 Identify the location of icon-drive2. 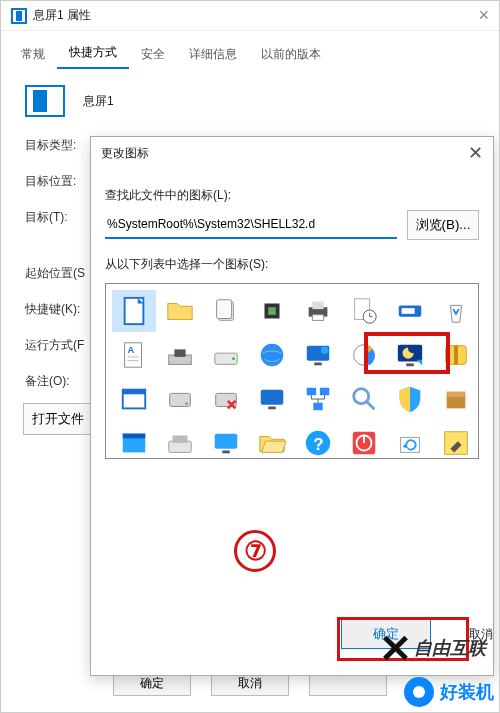
(180, 440).